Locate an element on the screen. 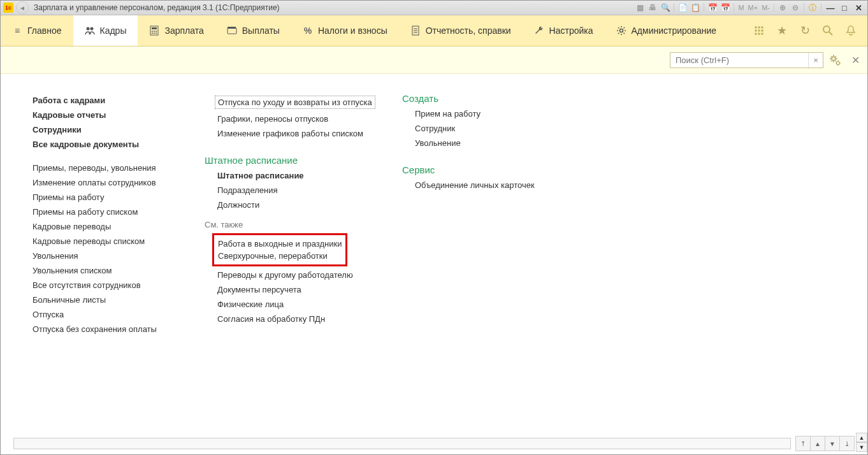 The height and width of the screenshot is (455, 868). menu-admin-label: Администрирование is located at coordinates (674, 31).